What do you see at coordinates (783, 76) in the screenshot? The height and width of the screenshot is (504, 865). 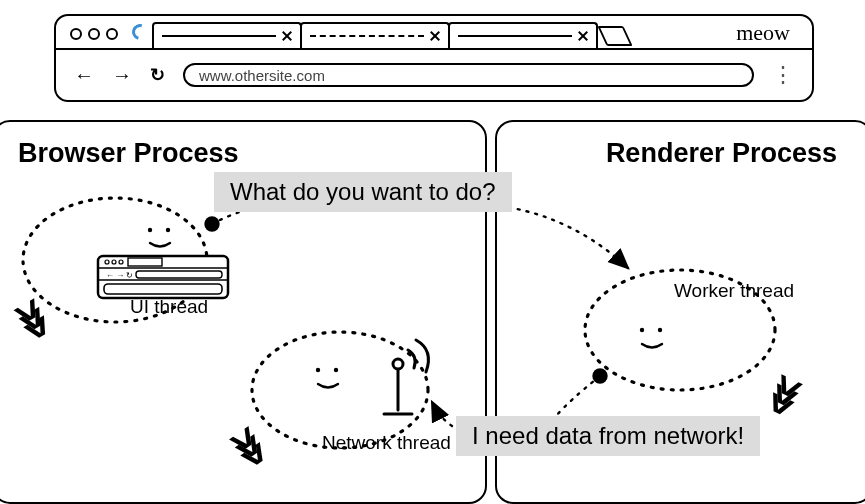 I see `menu-icon: ⋮` at bounding box center [783, 76].